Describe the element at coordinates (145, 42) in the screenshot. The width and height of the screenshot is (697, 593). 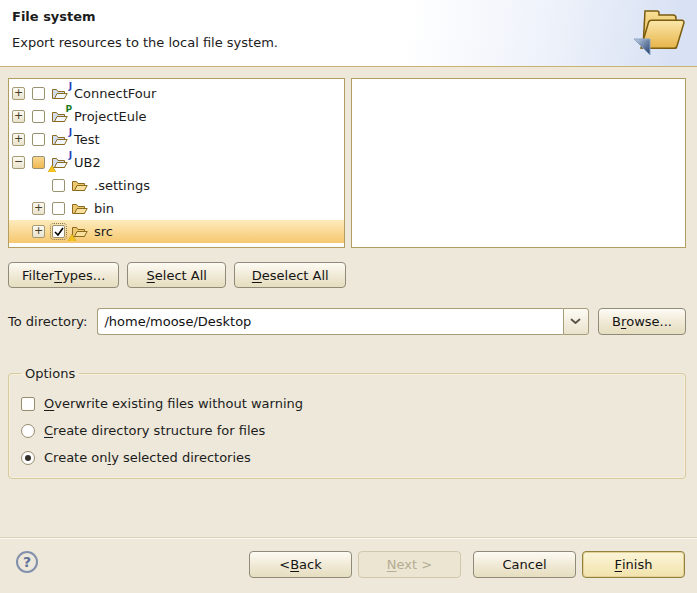
I see `page-subtitle: Export resources to the local file syste…` at that location.